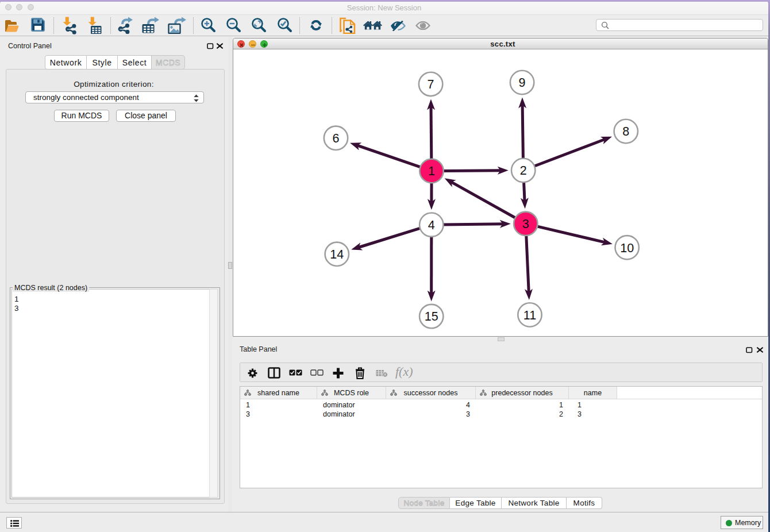 This screenshot has height=532, width=770. What do you see at coordinates (522, 83) in the screenshot?
I see `svg-text: 9` at bounding box center [522, 83].